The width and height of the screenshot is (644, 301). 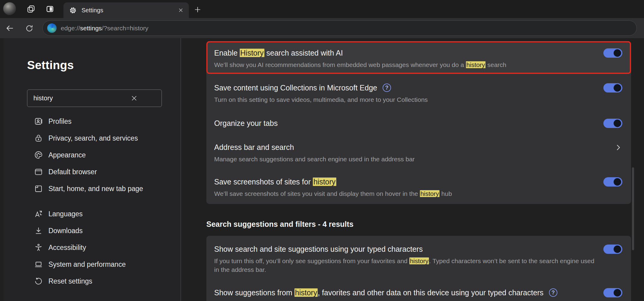 What do you see at coordinates (92, 138) in the screenshot?
I see `sidebar-item-privacy-search-and-services: Privacy, search, and services` at bounding box center [92, 138].